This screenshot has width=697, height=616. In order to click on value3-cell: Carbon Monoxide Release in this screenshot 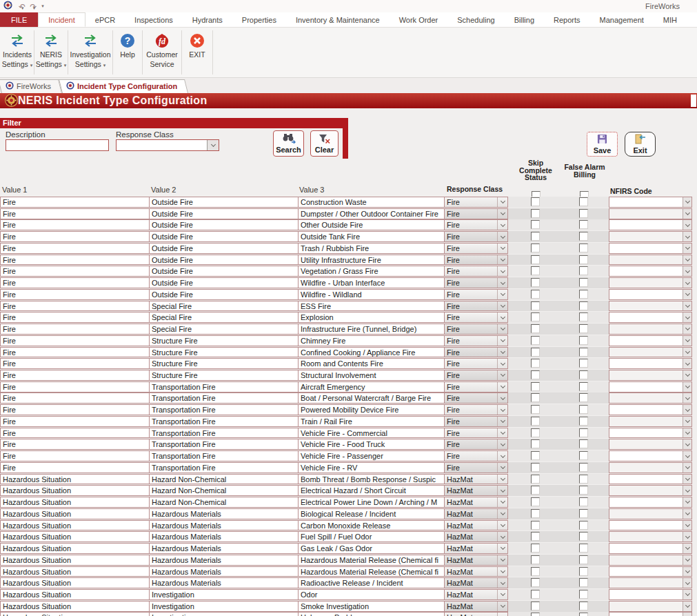, I will do `click(371, 526)`.